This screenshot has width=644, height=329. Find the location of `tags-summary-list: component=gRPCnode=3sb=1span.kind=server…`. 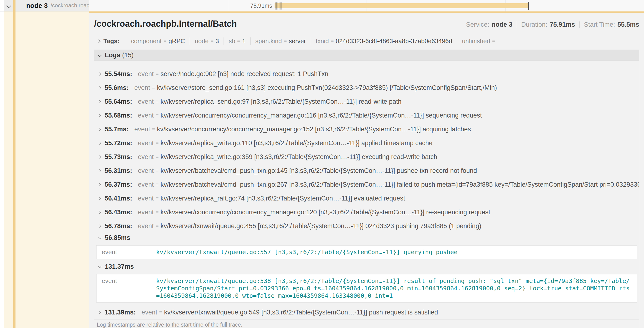

tags-summary-list: component=gRPCnode=3sb=1span.kind=server… is located at coordinates (314, 41).